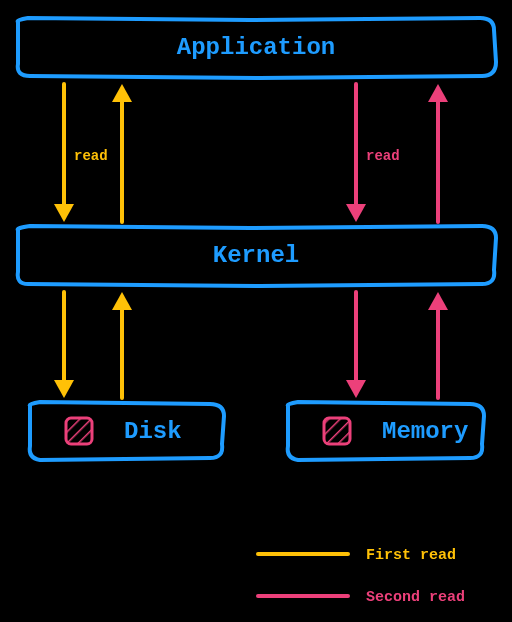  Describe the element at coordinates (153, 432) in the screenshot. I see `disk-label: Disk` at that location.